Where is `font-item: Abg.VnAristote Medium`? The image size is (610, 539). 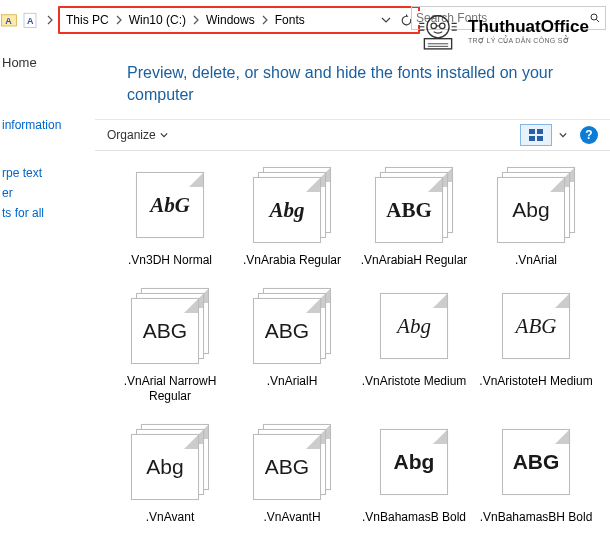 font-item: Abg.VnAristote Medium is located at coordinates (414, 346).